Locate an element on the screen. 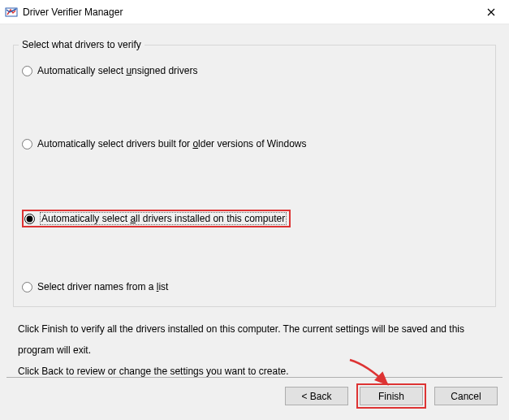 This screenshot has width=509, height=420. separator is located at coordinates (255, 377).